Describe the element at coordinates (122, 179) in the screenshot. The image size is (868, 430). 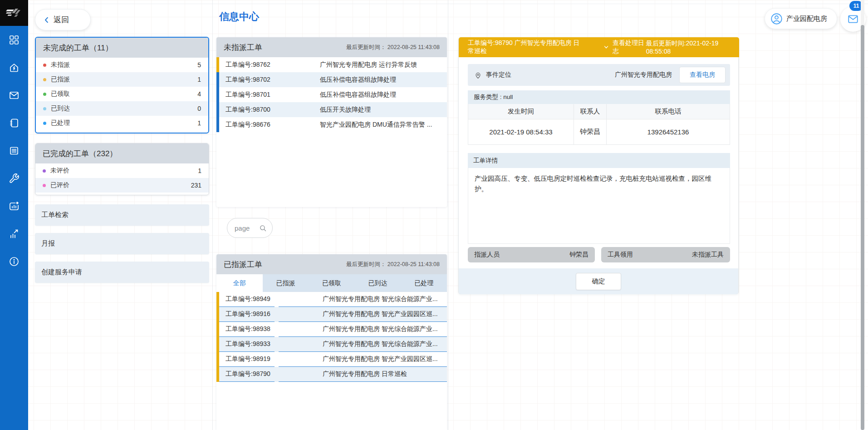
I see `completed-orders-list: 未评价 1 已评价 231` at that location.